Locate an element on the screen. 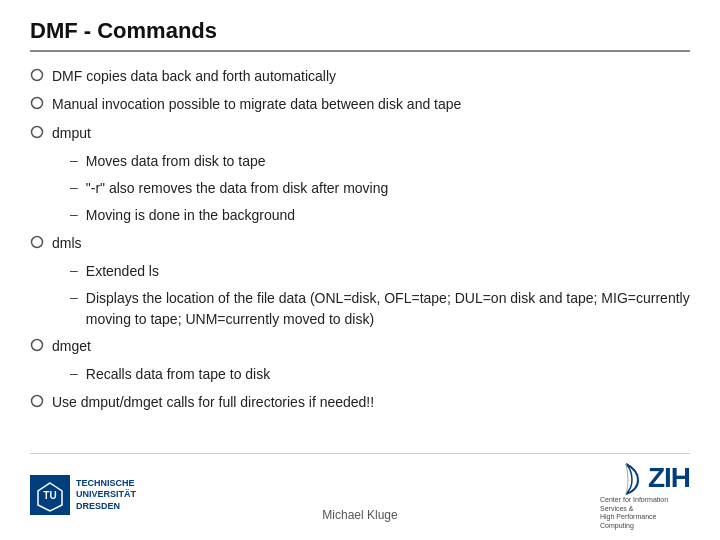  bullet-text: Manual invocation possible to migrate da… is located at coordinates (256, 104).